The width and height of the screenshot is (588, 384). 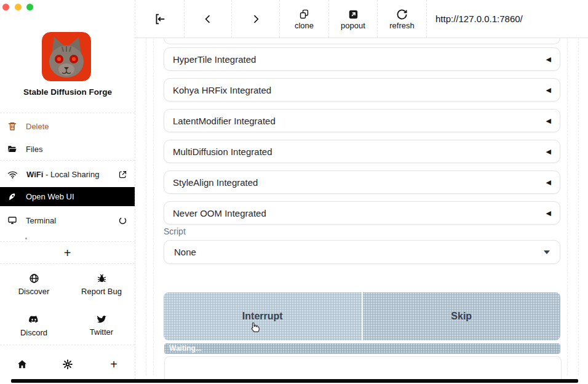 I want to click on twitter-icon, so click(x=102, y=319).